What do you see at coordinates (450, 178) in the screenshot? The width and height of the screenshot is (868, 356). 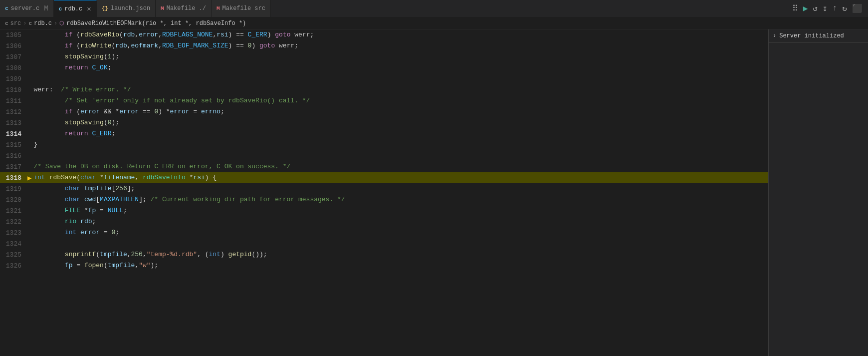 I see `line-content: int rdbSave(char *filename, rdbSaveInfo …` at bounding box center [450, 178].